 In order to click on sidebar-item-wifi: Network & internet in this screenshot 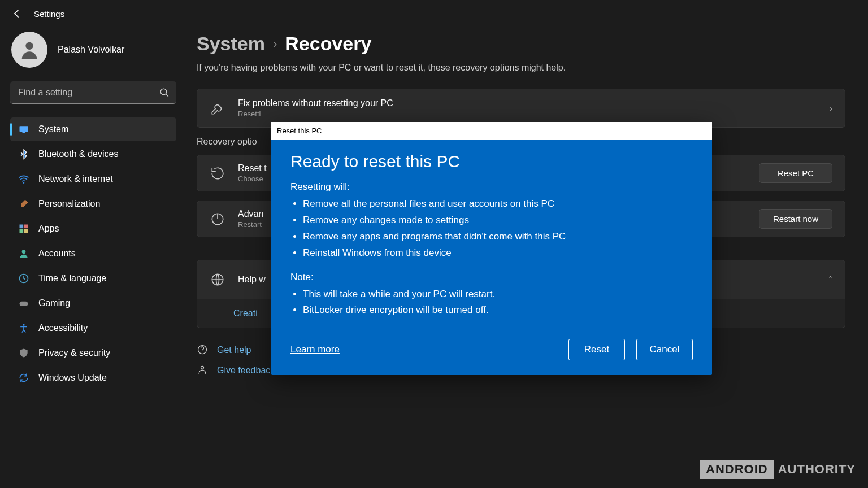, I will do `click(93, 179)`.